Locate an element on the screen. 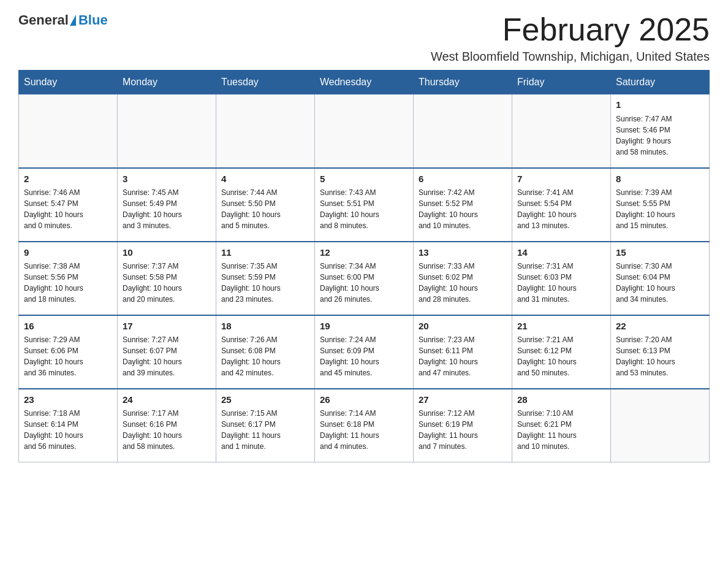  day-number: 24 is located at coordinates (167, 400).